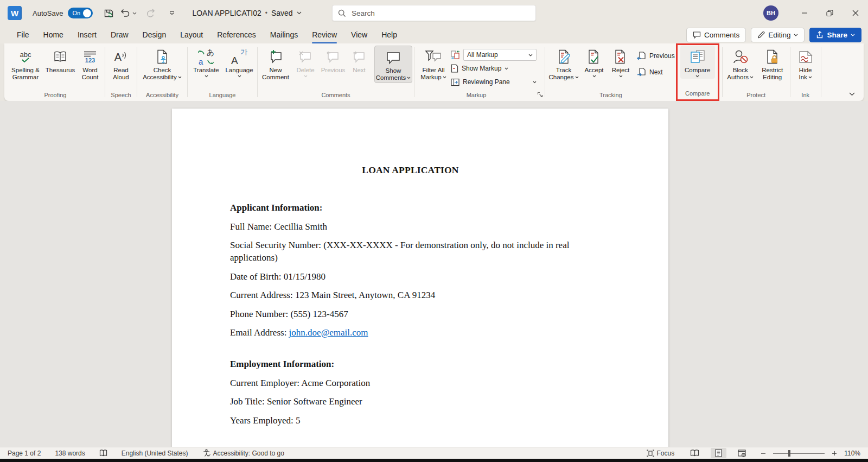 Image resolution: width=868 pixels, height=462 pixels. What do you see at coordinates (246, 13) in the screenshot?
I see `document-title: LOAN APPLICATI02 • Saved` at bounding box center [246, 13].